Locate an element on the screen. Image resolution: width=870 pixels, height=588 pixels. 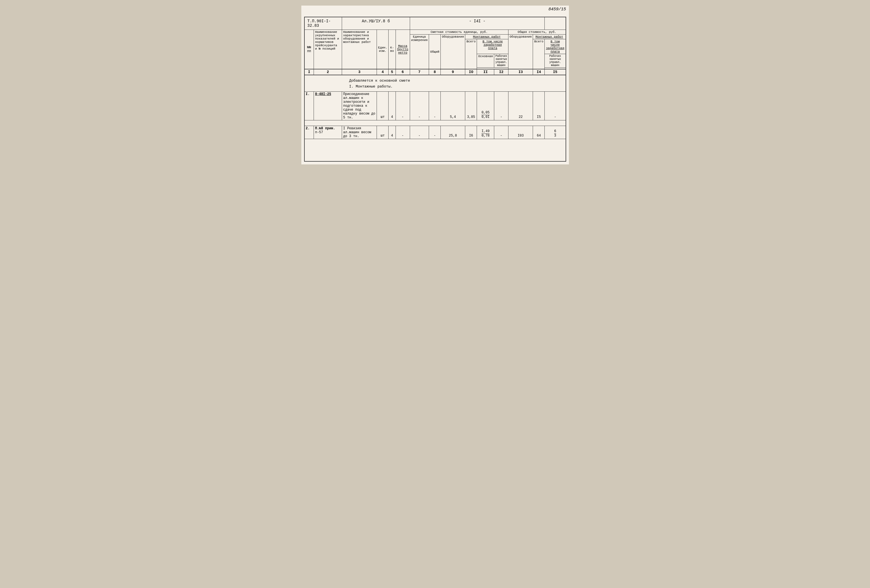
top-header-row: Т.П.90I-I-32.83 Ал.УШ/IУ.8 б - I4I - is located at coordinates (435, 23).